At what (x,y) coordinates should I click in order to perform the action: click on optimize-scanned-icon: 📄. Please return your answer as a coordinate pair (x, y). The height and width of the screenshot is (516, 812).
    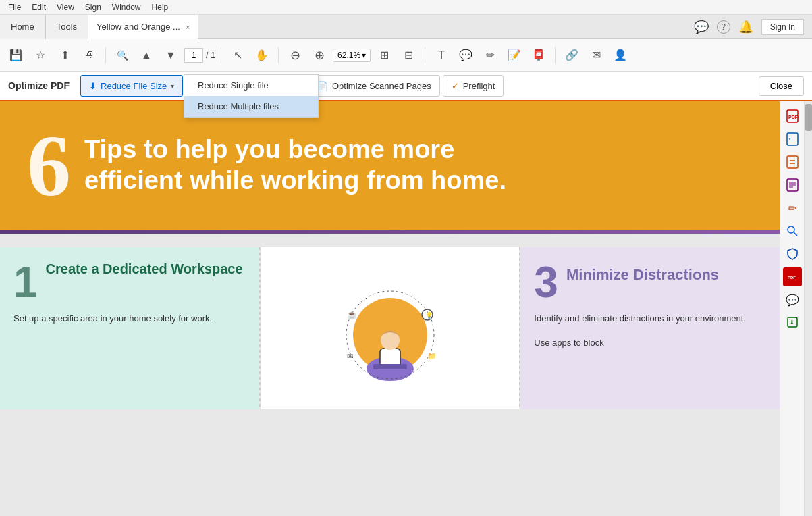
    Looking at the image, I should click on (323, 86).